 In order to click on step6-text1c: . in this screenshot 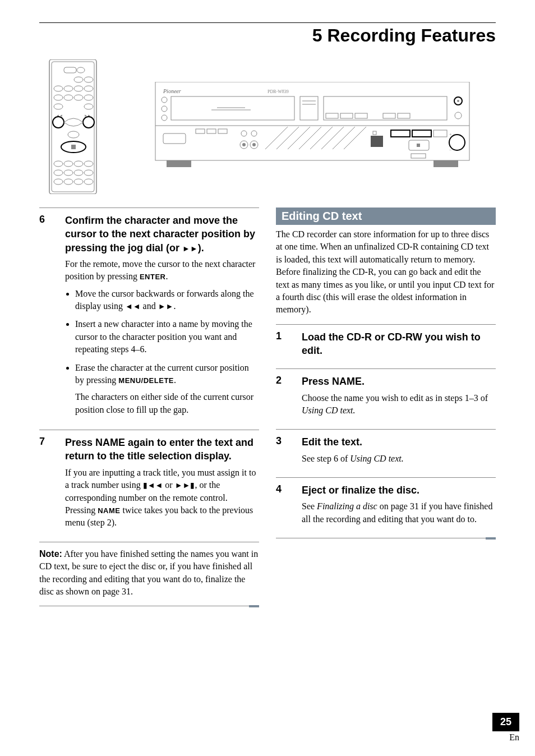, I will do `click(167, 276)`.